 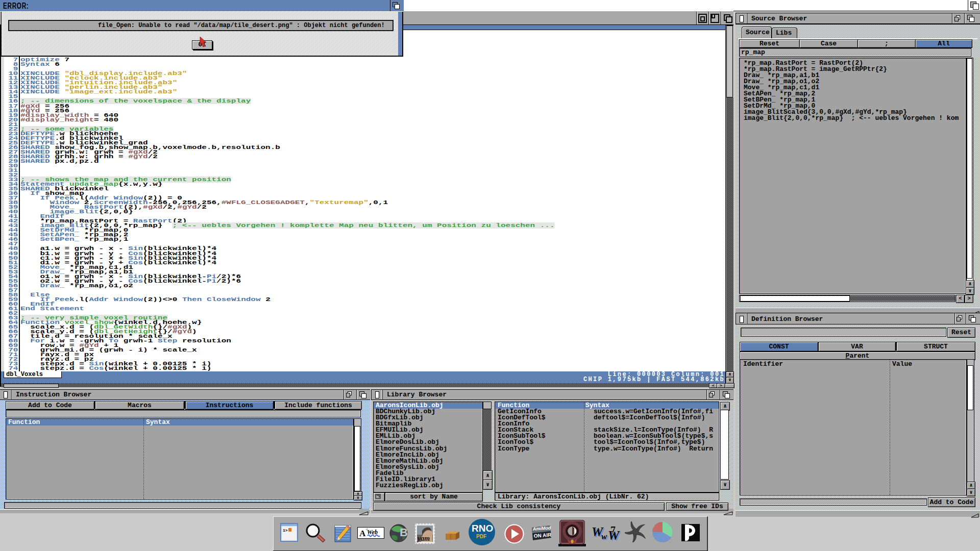 I want to click on svg-text: W, so click(x=614, y=535).